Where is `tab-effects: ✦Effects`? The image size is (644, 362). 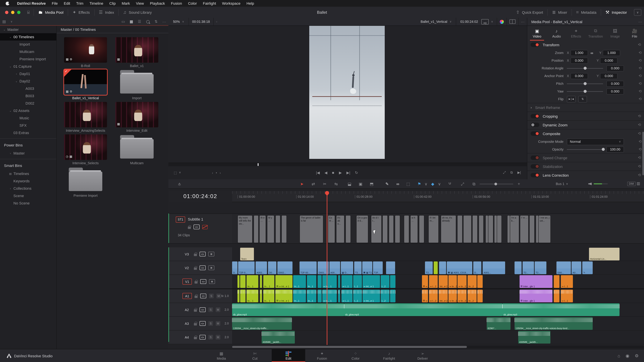 tab-effects: ✦Effects is located at coordinates (576, 33).